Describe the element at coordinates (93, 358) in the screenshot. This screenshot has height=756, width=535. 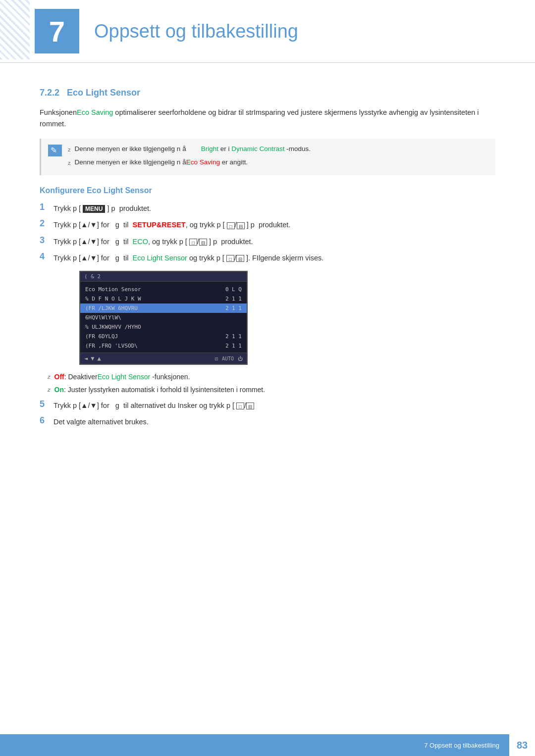
I see `screen-nav-buttons: ◄ ▼ ▲` at that location.